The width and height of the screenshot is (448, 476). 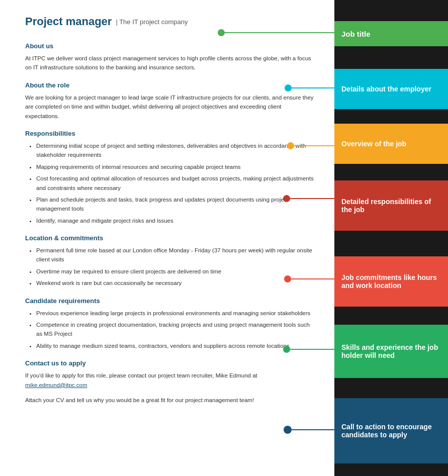 I want to click on list-item: Determining initial scope of project and…, so click(x=175, y=151).